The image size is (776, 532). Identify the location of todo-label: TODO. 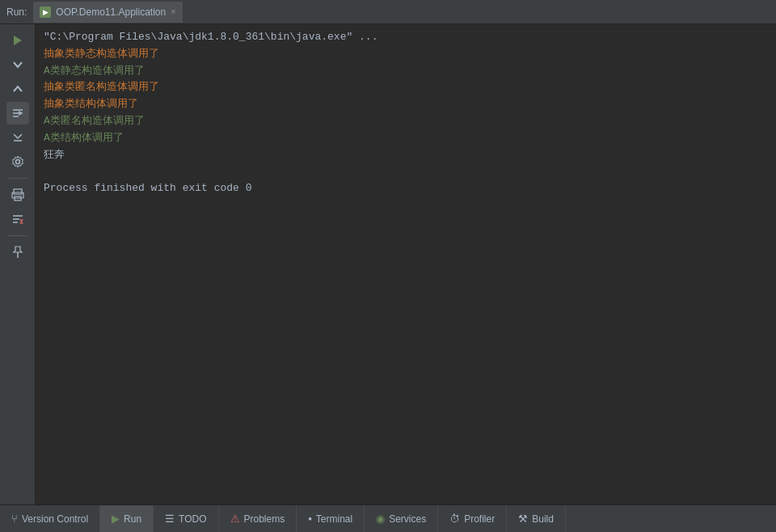
(192, 519).